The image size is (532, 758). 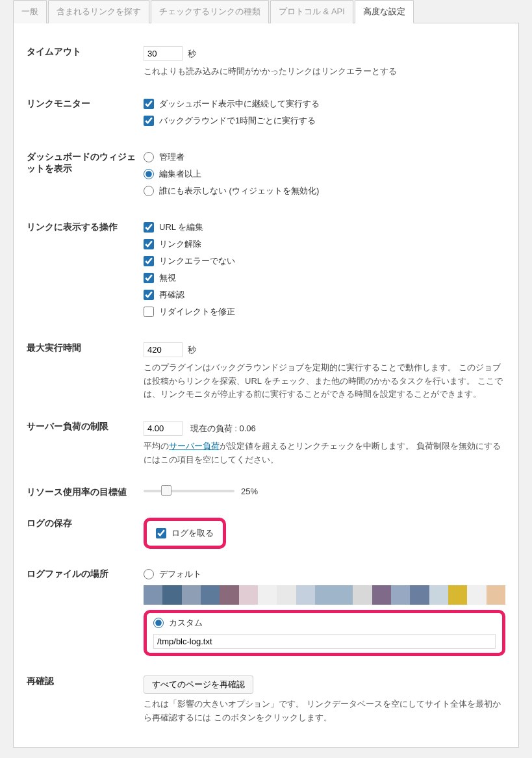 I want to click on action-edit-url-label: URL を編集, so click(x=181, y=227).